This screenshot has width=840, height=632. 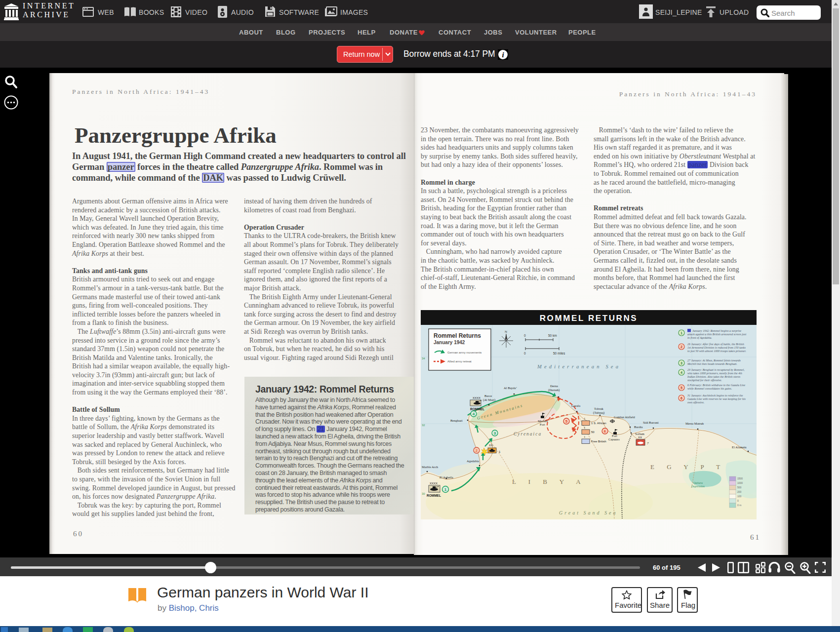 What do you see at coordinates (599, 413) in the screenshot?
I see `svg-text: (Tubruq)` at bounding box center [599, 413].